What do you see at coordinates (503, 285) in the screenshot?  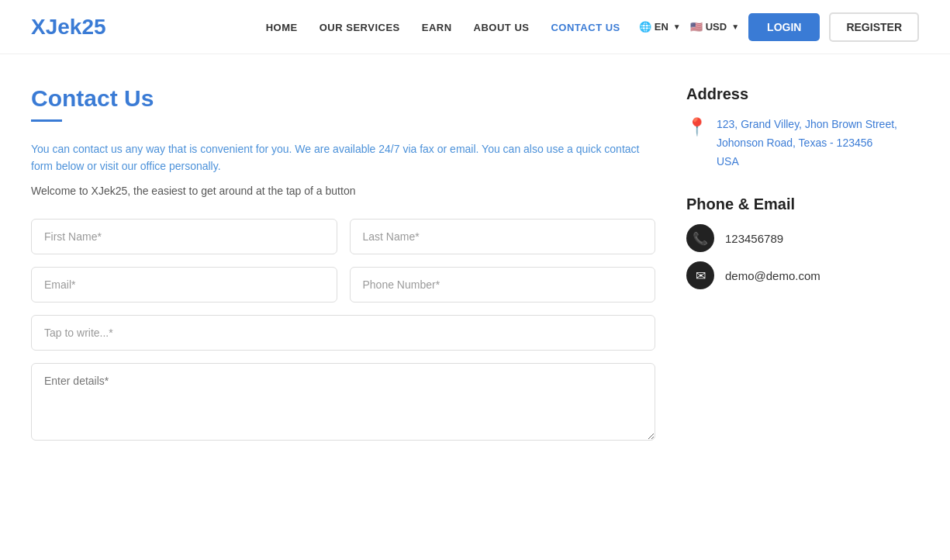 I see `phone-input` at bounding box center [503, 285].